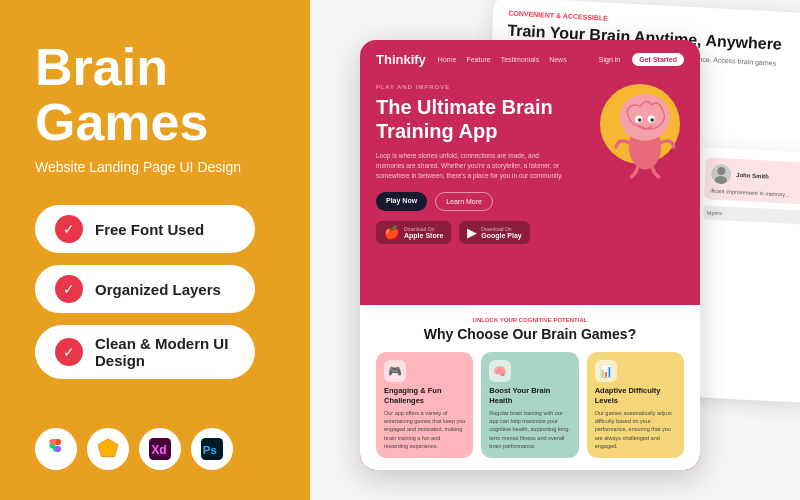  I want to click on photoshop-icon: Ps, so click(212, 449).